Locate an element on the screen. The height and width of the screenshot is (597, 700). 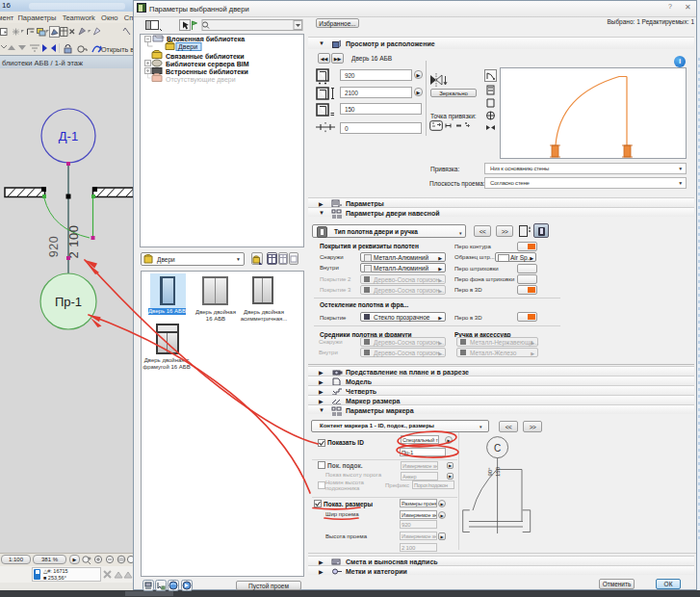
svg-text: C is located at coordinates (497, 449).